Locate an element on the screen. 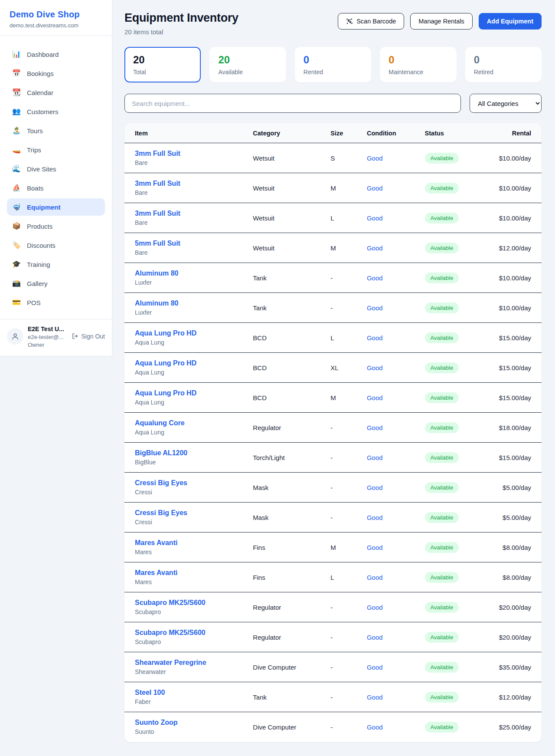 Image resolution: width=555 pixels, height=756 pixels. table-row: 3mm Full Suit Bare Wetsuit M Good Availa… is located at coordinates (333, 188).